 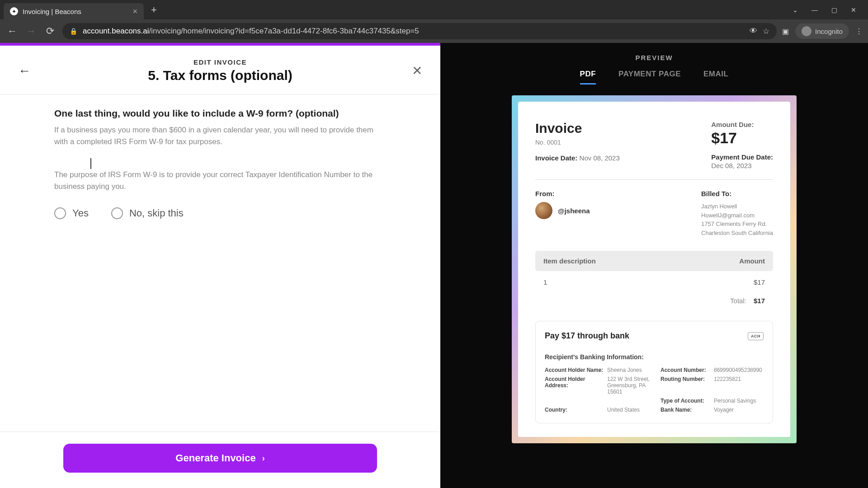 What do you see at coordinates (742, 138) in the screenshot?
I see `amount-due-value: $17` at bounding box center [742, 138].